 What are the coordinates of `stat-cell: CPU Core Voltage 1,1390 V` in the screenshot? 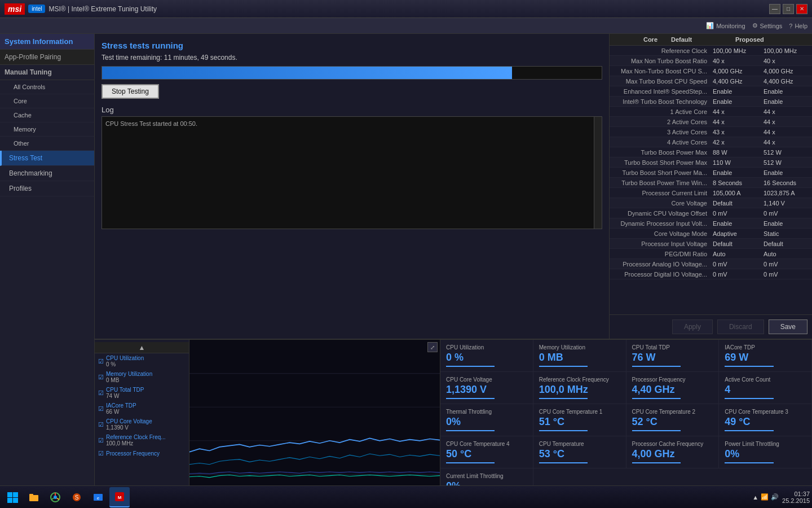 It's located at (487, 388).